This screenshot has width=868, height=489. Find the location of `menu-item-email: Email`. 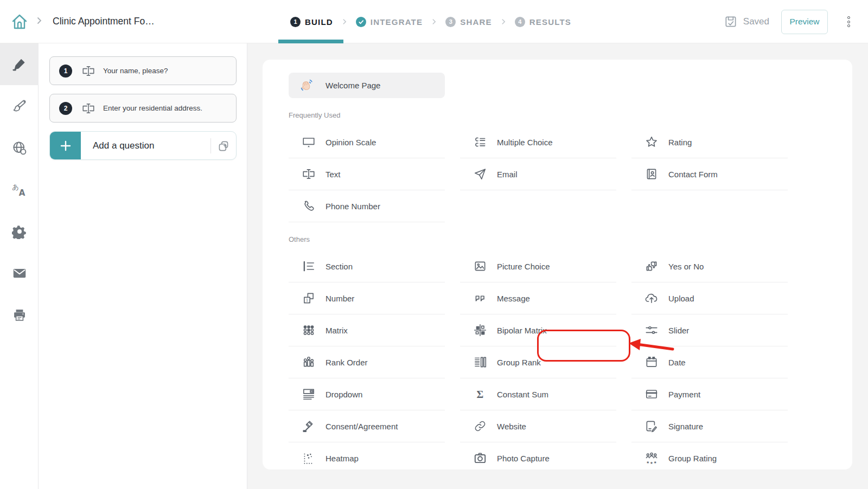

menu-item-email: Email is located at coordinates (538, 175).